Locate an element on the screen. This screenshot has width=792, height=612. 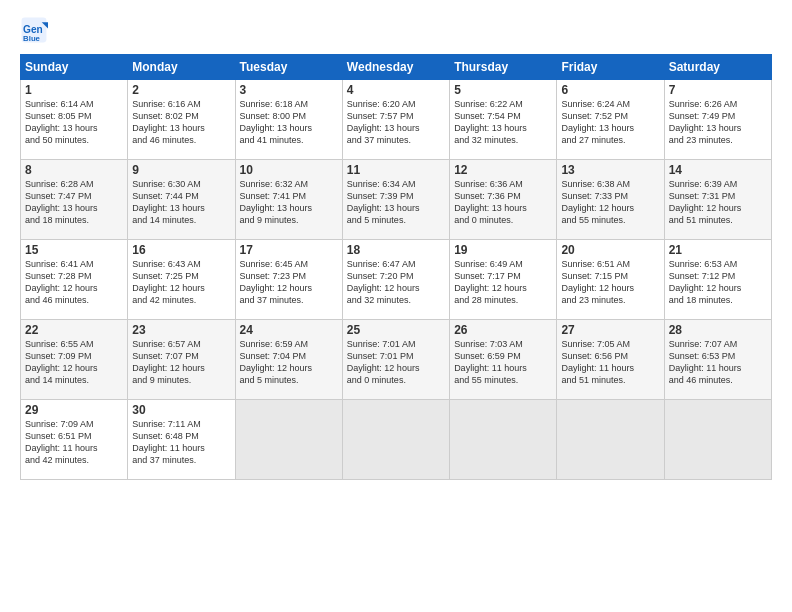
day-info: Sunrise: 6:45 AM Sunset: 7:23 PM Dayligh… is located at coordinates (289, 282).